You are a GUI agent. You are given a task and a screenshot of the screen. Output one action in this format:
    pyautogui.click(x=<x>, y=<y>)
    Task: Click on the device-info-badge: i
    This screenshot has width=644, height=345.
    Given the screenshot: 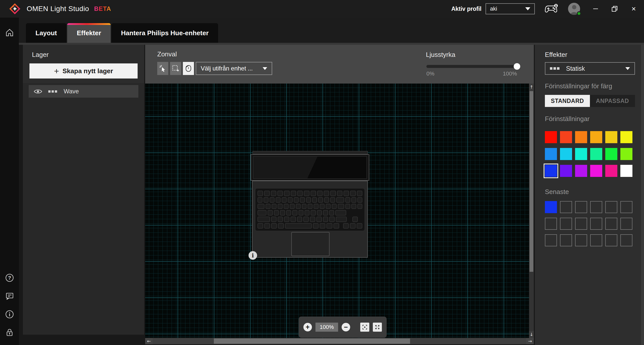 What is the action you would take?
    pyautogui.click(x=253, y=255)
    